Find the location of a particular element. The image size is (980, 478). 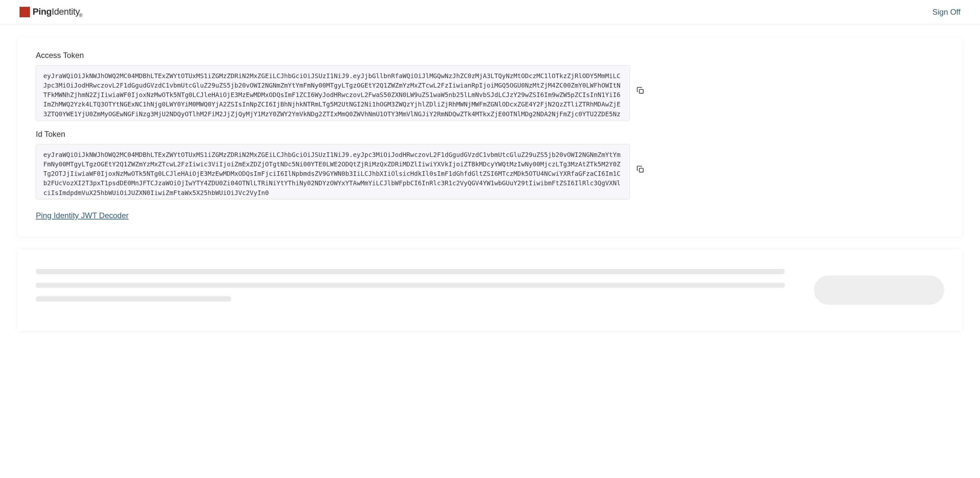

id-token-label: Id Token is located at coordinates (490, 134).